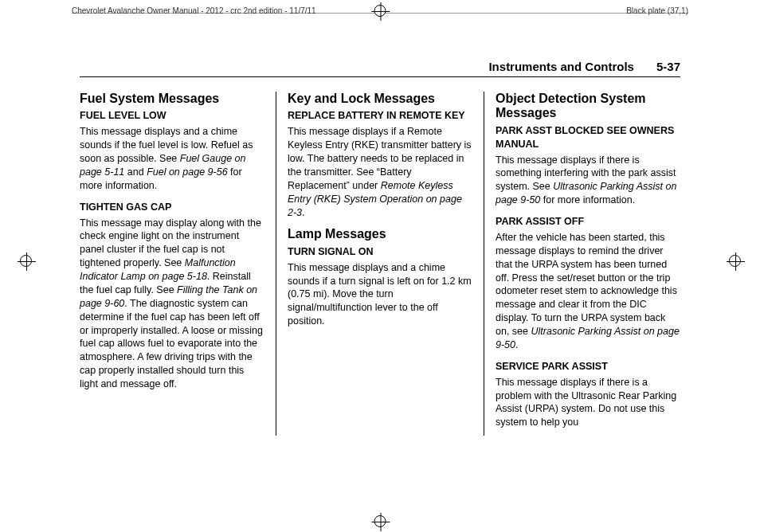 The image size is (760, 532). I want to click on doc-title: Chevrolet Avalanche Owner Manual - 2012 …, so click(194, 11).